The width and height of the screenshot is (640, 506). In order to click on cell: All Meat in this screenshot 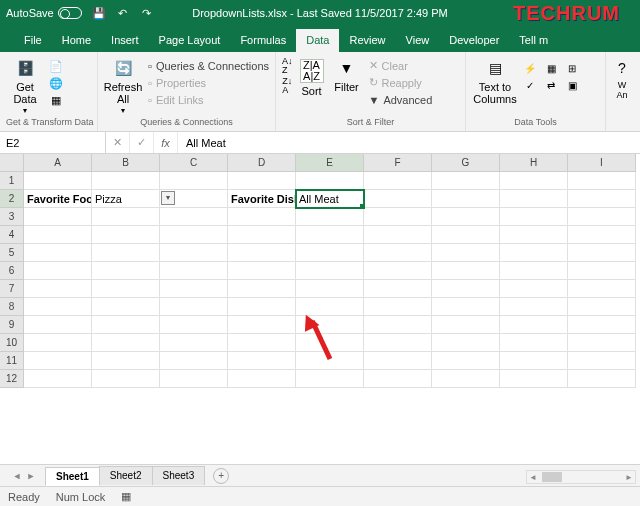, I will do `click(330, 199)`.